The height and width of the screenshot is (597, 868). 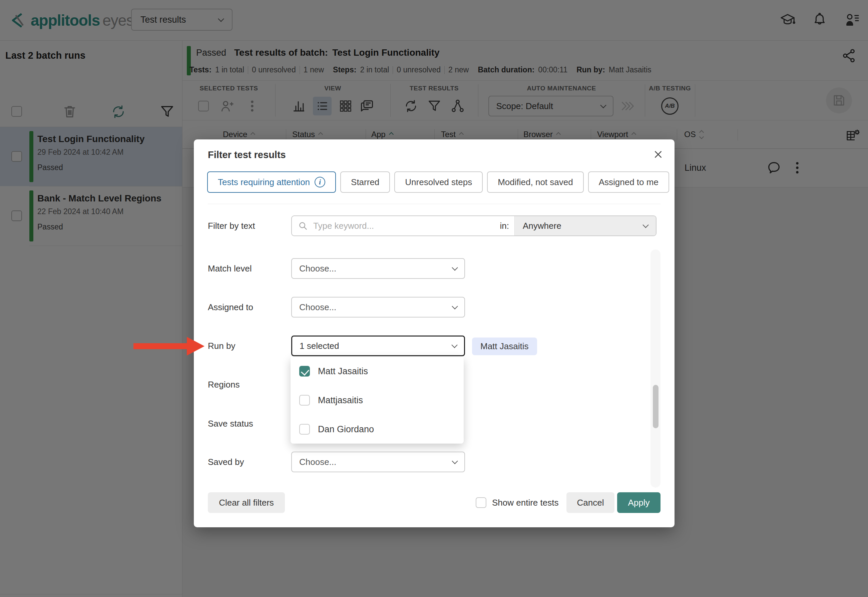 What do you see at coordinates (378, 462) in the screenshot?
I see `saved-by-select: Choose...` at bounding box center [378, 462].